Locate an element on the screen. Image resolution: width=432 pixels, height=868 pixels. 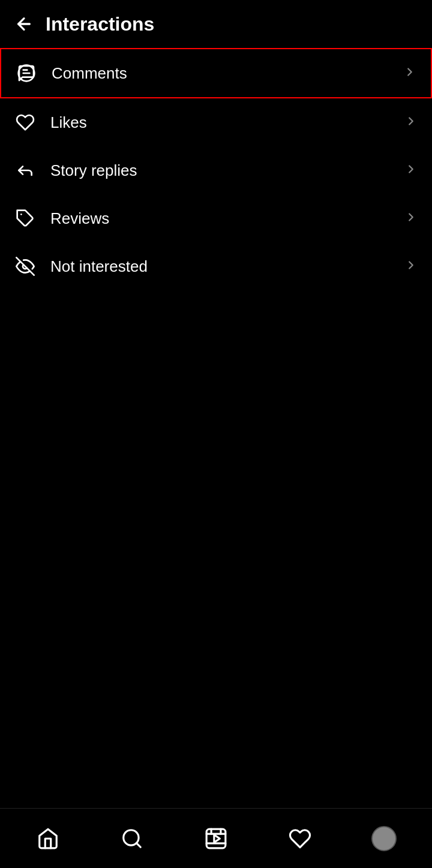
not-interested-icon is located at coordinates (25, 266).